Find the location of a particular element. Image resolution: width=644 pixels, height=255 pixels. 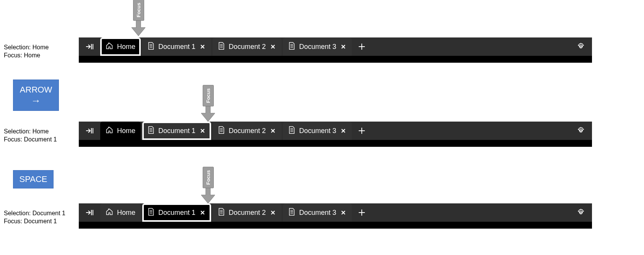

status-text: Selection: Document 1 Focus: Document 1 is located at coordinates (34, 218).